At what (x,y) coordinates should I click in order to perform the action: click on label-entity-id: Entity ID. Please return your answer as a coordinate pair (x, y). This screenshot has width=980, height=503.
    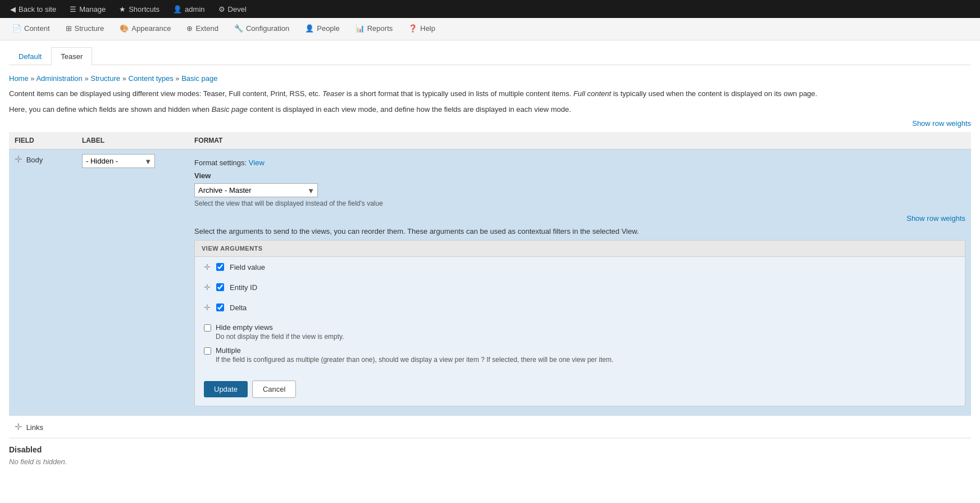
    Looking at the image, I should click on (244, 288).